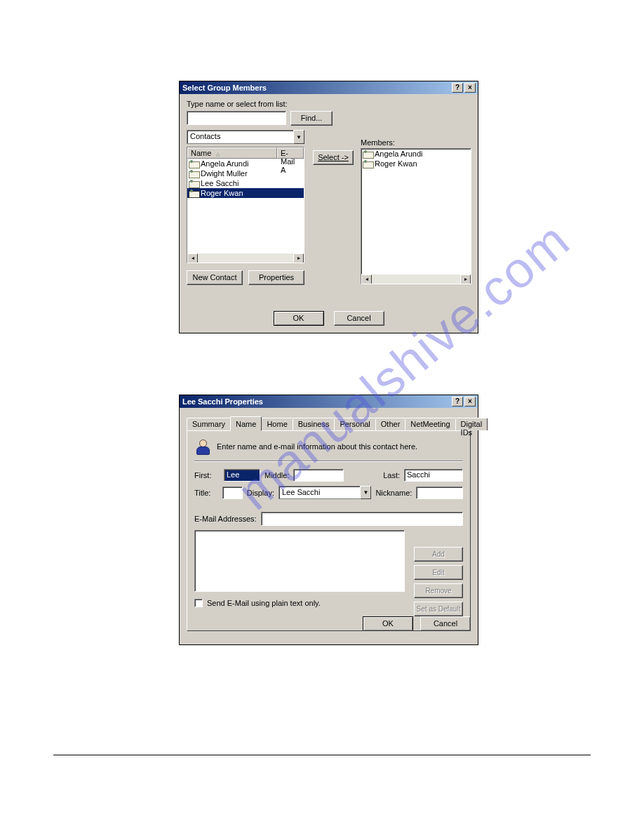 The width and height of the screenshot is (644, 834). What do you see at coordinates (319, 493) in the screenshot?
I see `display-combo-text: Lee Sacchi` at bounding box center [319, 493].